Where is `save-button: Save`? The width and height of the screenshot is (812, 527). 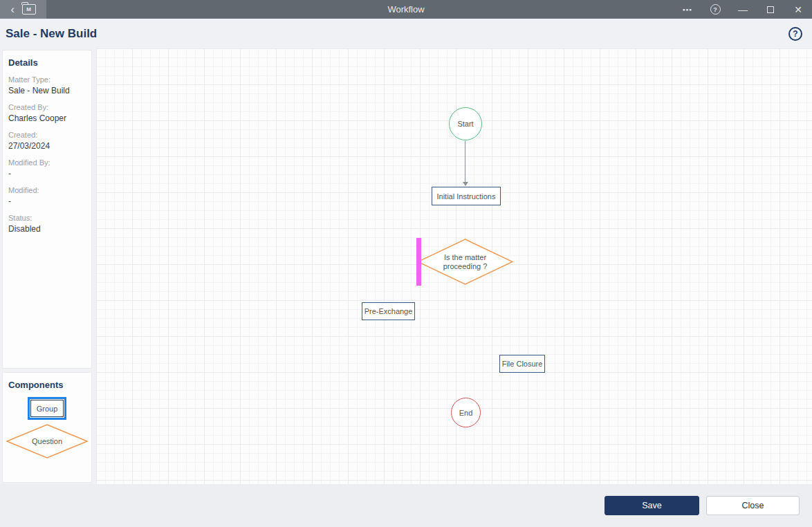 save-button: Save is located at coordinates (652, 506).